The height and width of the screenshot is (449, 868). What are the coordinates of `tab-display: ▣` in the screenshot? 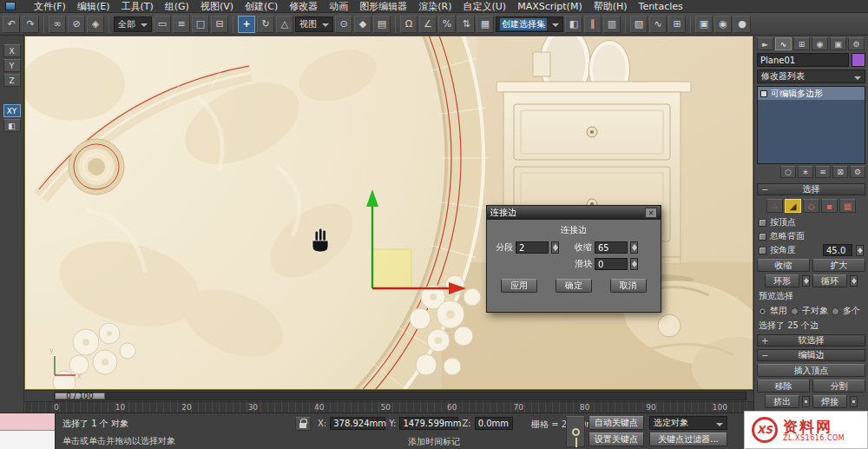 It's located at (838, 43).